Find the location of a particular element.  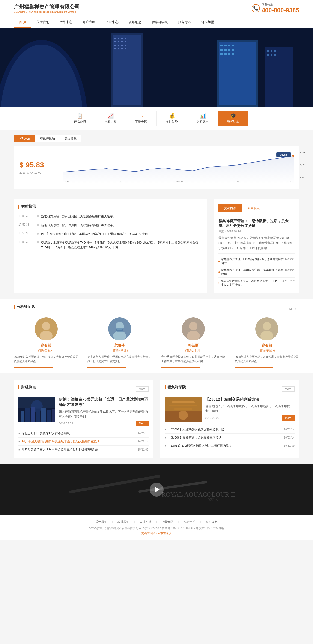

nav-item-download: 下载中心 is located at coordinates (112, 22).